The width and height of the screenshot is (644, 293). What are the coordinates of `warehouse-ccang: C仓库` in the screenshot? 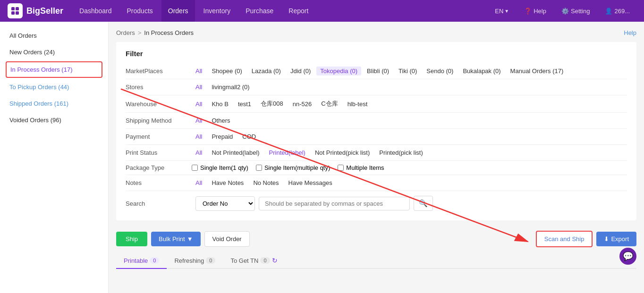 It's located at (330, 104).